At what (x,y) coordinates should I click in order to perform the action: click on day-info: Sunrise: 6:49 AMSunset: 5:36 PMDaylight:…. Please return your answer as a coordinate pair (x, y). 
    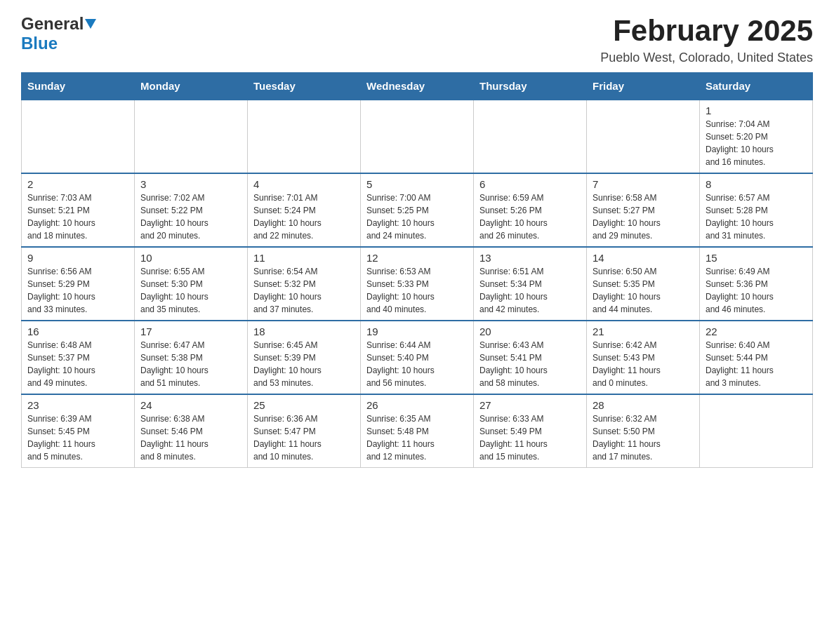
    Looking at the image, I should click on (756, 290).